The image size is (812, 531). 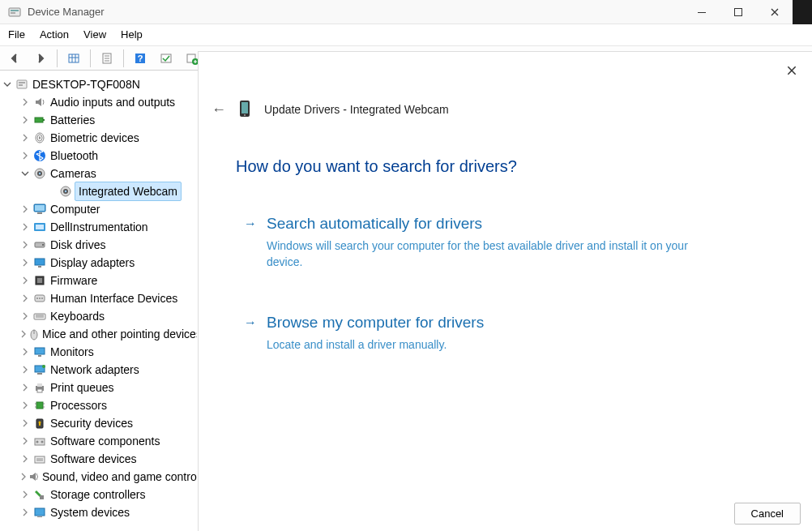 I want to click on toolbar-forward-button, so click(x=41, y=58).